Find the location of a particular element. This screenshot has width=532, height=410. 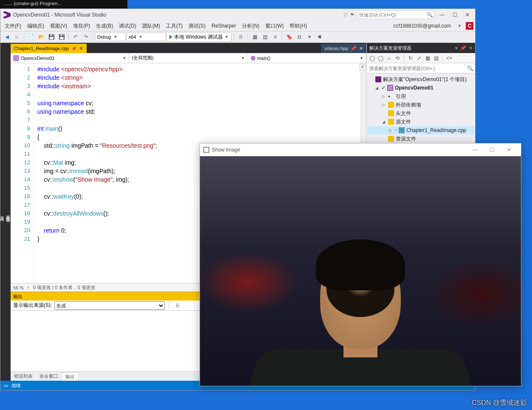

menu-build: 生成(B) is located at coordinates (104, 26).